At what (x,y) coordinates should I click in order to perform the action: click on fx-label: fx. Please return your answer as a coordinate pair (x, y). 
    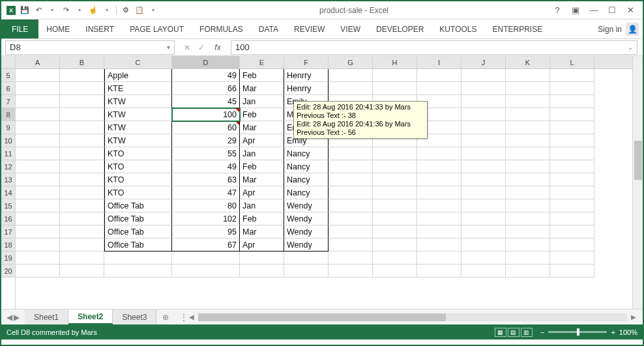
    Looking at the image, I should click on (218, 48).